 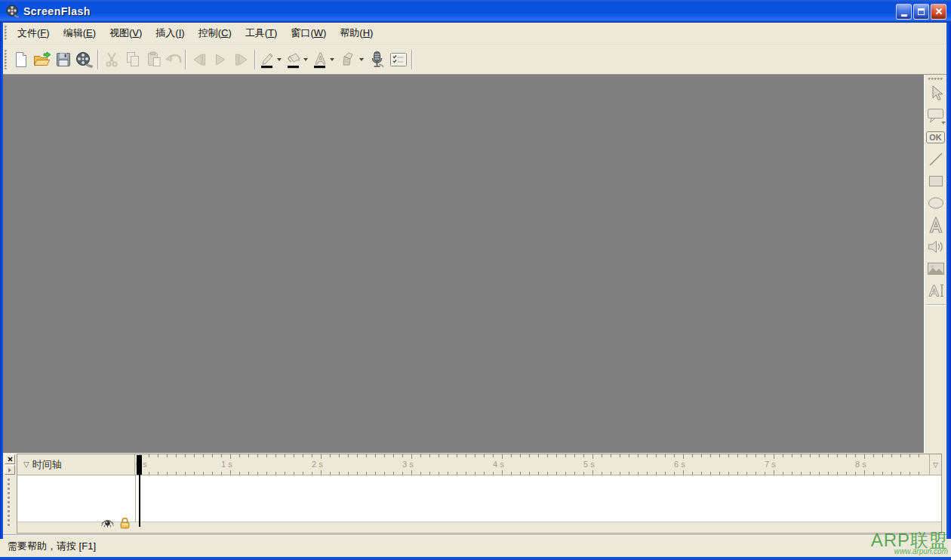 What do you see at coordinates (904, 15) in the screenshot?
I see `minimize-icon` at bounding box center [904, 15].